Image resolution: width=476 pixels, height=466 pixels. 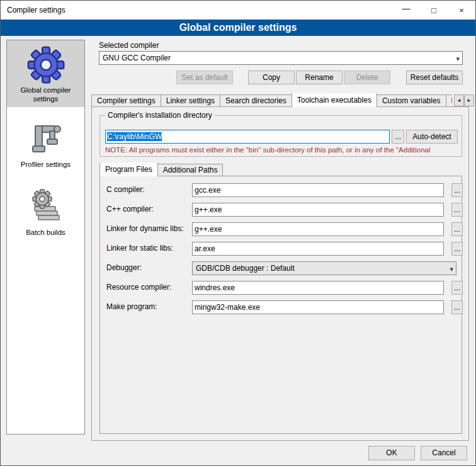 What do you see at coordinates (247, 137) in the screenshot?
I see `installation-directory-input: C:\raylib\MinGW` at bounding box center [247, 137].